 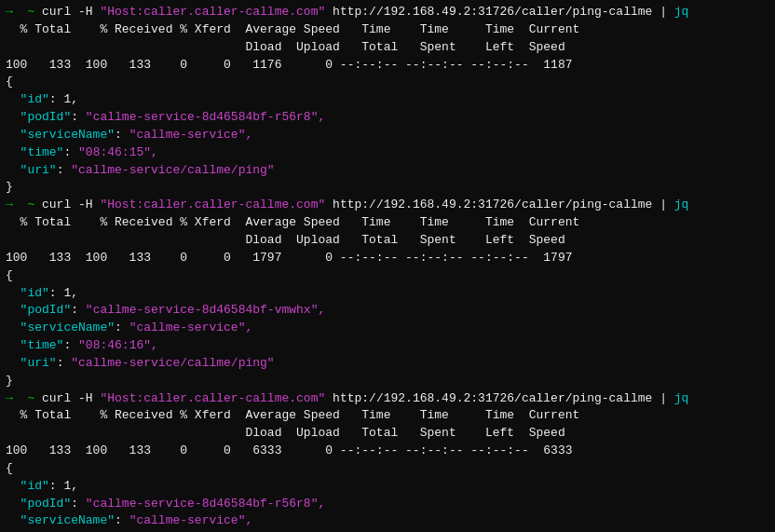 I want to click on json-value: "08:46:16",, so click(x=118, y=345).